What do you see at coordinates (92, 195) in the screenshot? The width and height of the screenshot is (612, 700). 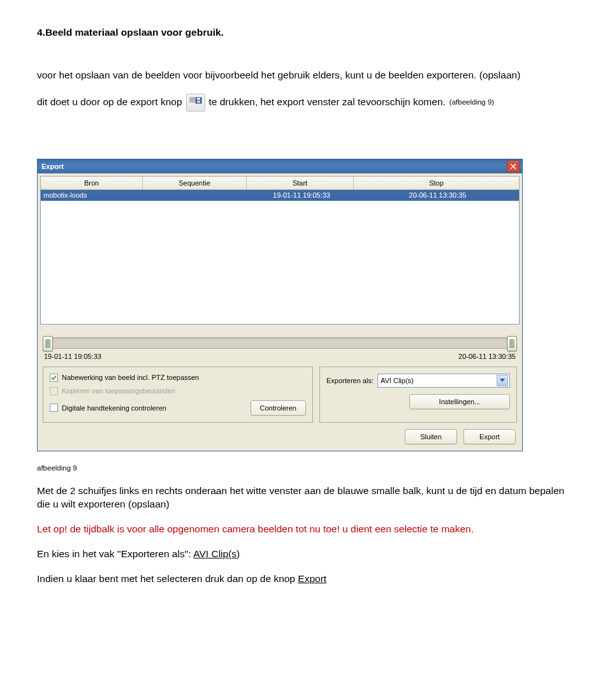 I see `cell-bron: mobotix-loods` at bounding box center [92, 195].